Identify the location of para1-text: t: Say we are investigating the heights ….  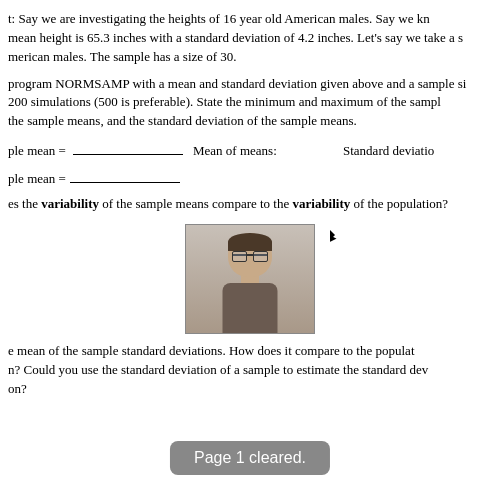
(236, 38).